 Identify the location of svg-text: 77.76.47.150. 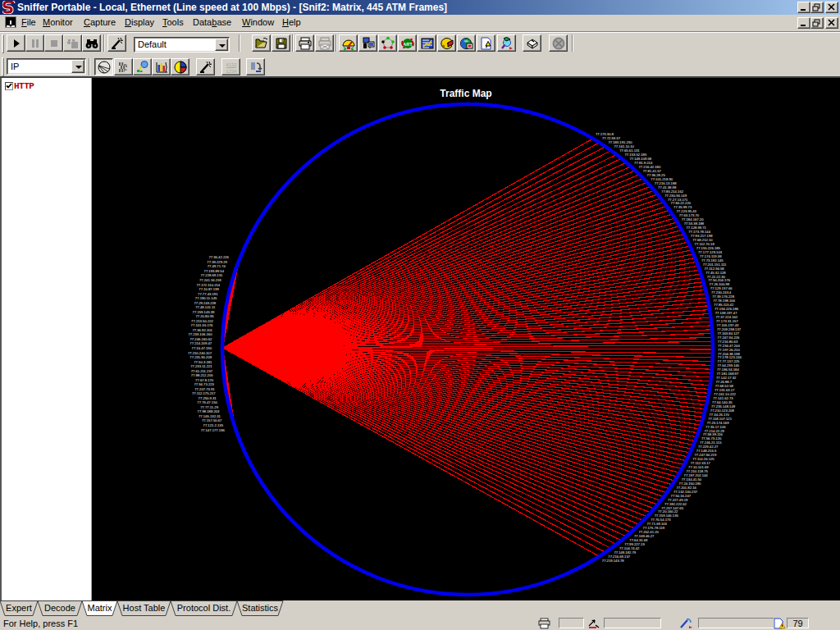
(207, 402).